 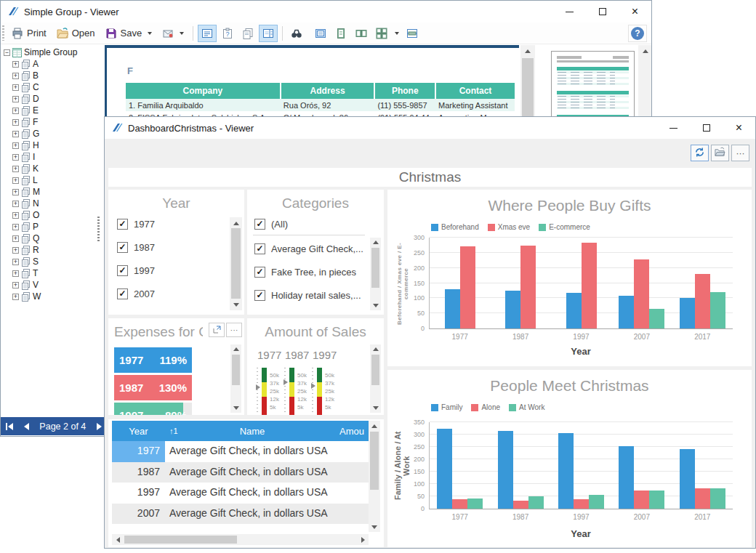 What do you see at coordinates (657, 318) in the screenshot?
I see `bar-e-commerce-2007` at bounding box center [657, 318].